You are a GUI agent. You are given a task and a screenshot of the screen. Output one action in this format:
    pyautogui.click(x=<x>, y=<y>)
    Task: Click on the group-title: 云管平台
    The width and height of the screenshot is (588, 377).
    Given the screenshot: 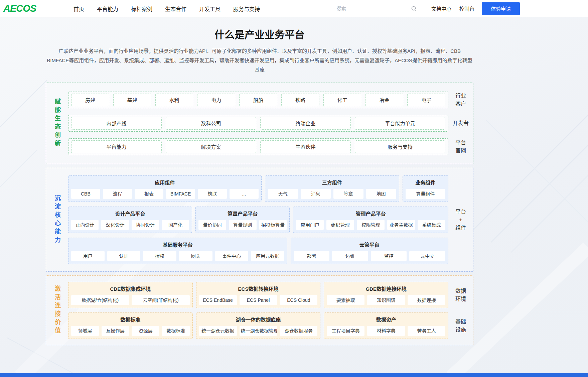 What is the action you would take?
    pyautogui.click(x=370, y=245)
    